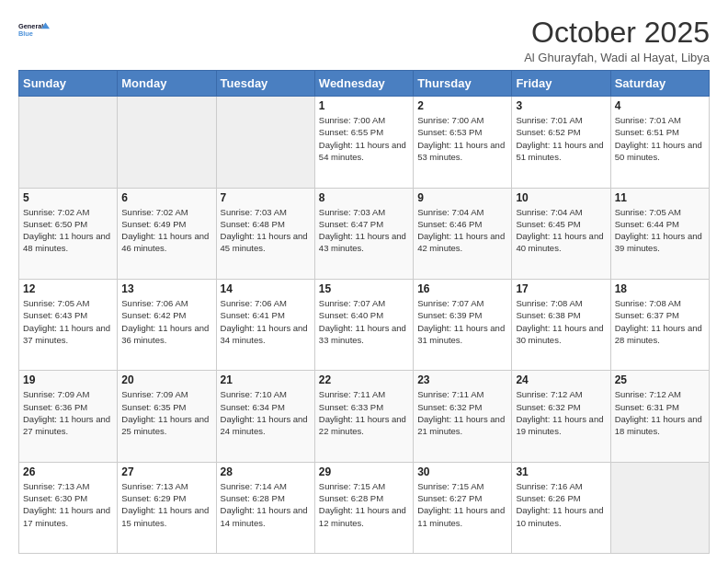 This screenshot has height=563, width=728. I want to click on logo: General Blue, so click(34, 30).